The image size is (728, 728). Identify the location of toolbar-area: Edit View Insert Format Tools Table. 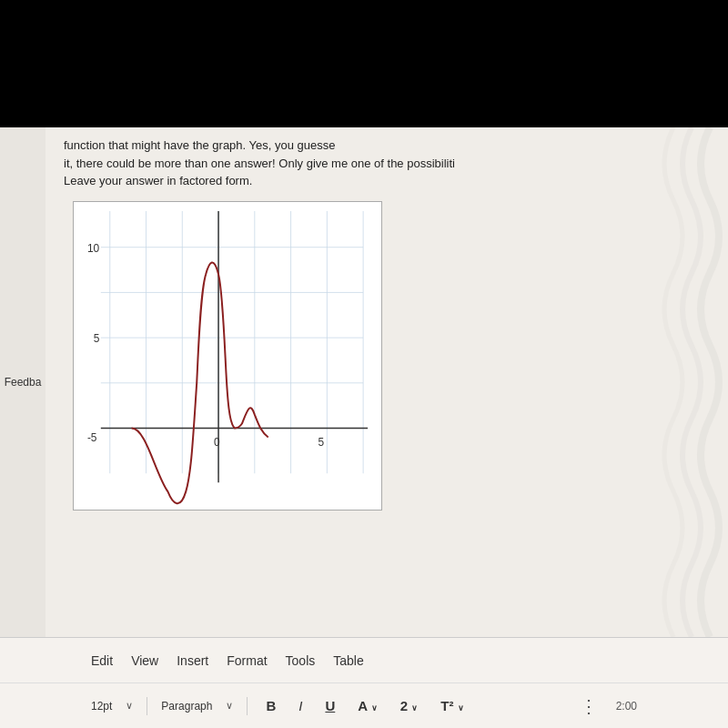
(364, 660).